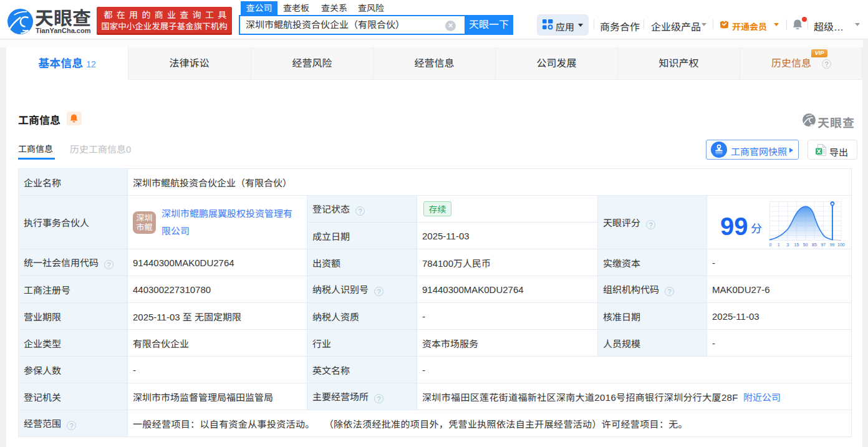  I want to click on svg-text: 97, so click(823, 244).